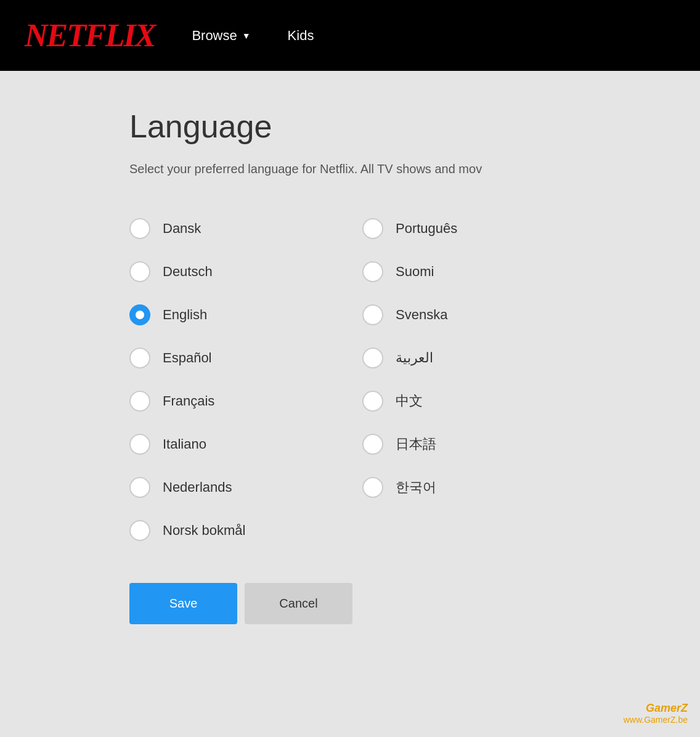  Describe the element at coordinates (350, 604) in the screenshot. I see `button-row: Save Cancel` at that location.